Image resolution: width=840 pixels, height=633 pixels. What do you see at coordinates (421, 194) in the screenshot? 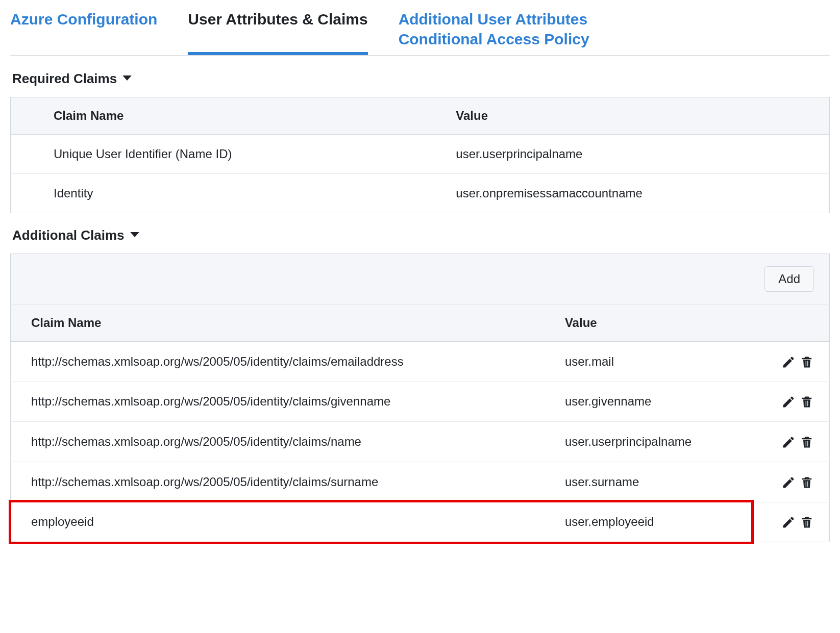
I see `table-row: Identityuser.onpremisessamaccountname` at bounding box center [421, 194].